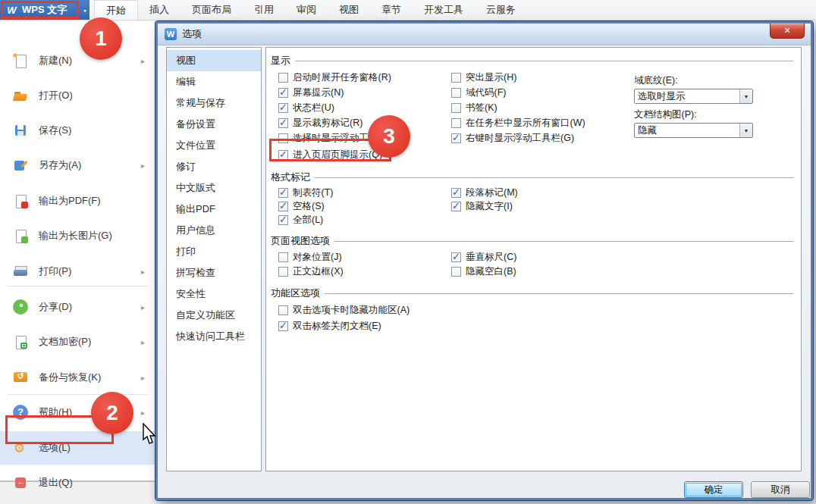  Describe the element at coordinates (20, 165) in the screenshot. I see `save-as-icon` at that location.